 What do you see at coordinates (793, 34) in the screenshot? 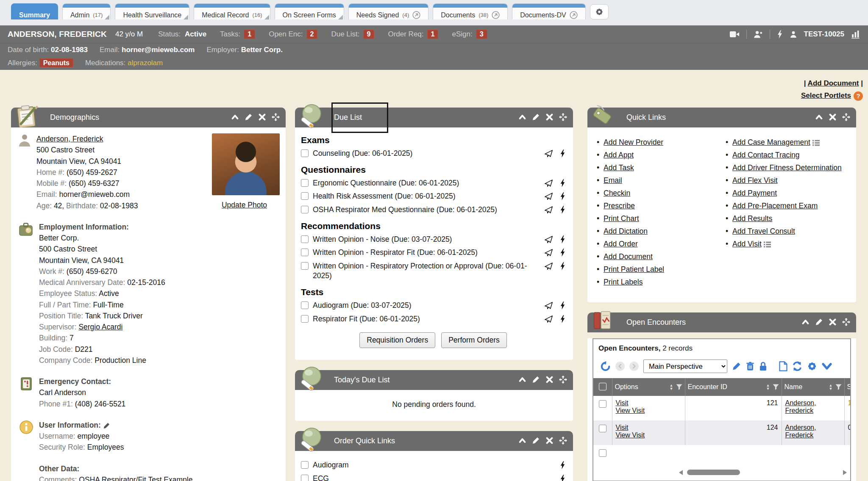
I see `person-icon` at bounding box center [793, 34].